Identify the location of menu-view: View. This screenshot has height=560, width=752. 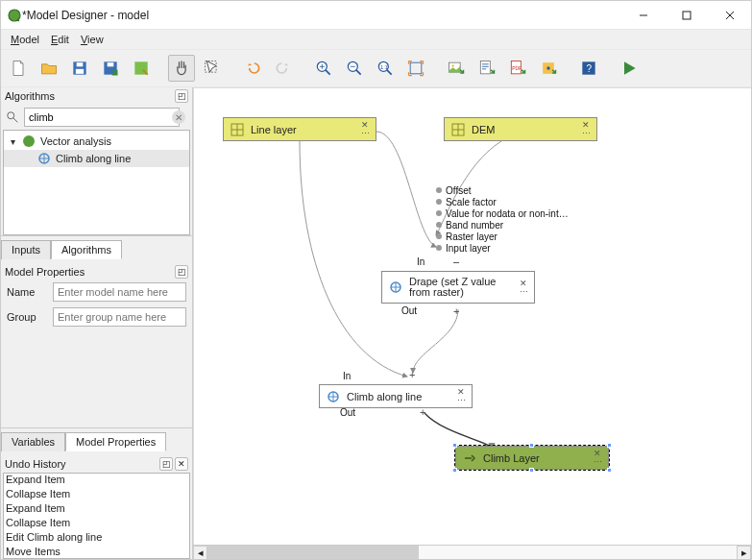
(92, 39).